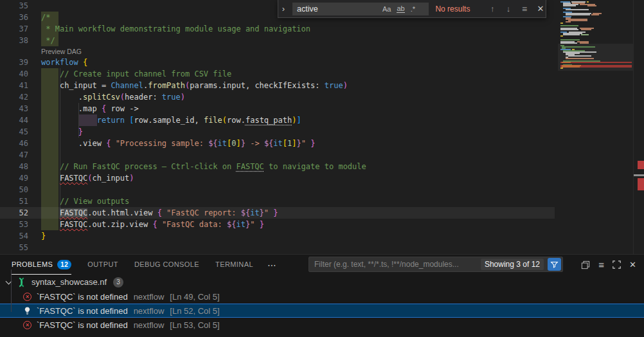 The image size is (644, 337). Describe the element at coordinates (14, 120) in the screenshot. I see `line-number: 44` at that location.